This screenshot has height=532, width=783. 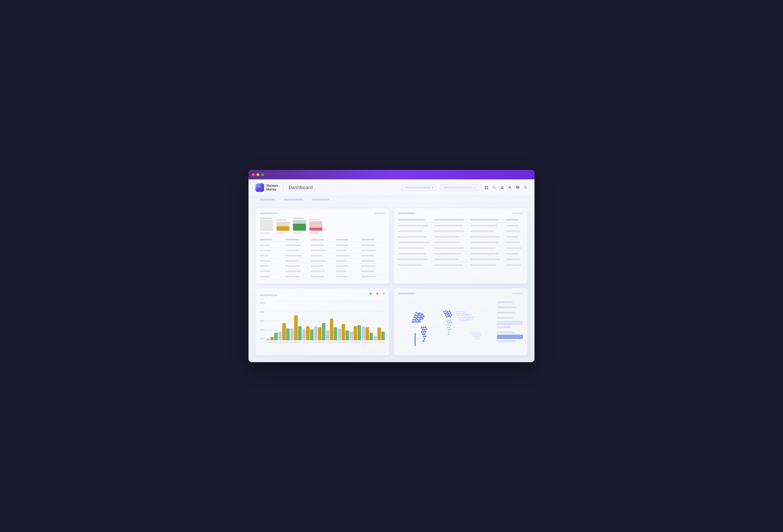 I want to click on col1-header, so click(x=266, y=240).